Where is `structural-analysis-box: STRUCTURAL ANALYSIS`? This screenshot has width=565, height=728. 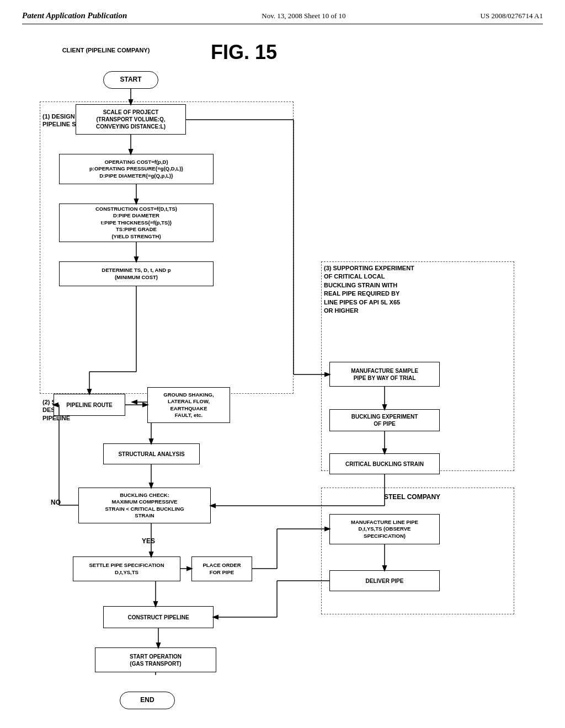
structural-analysis-box: STRUCTURAL ANALYSIS is located at coordinates (151, 454).